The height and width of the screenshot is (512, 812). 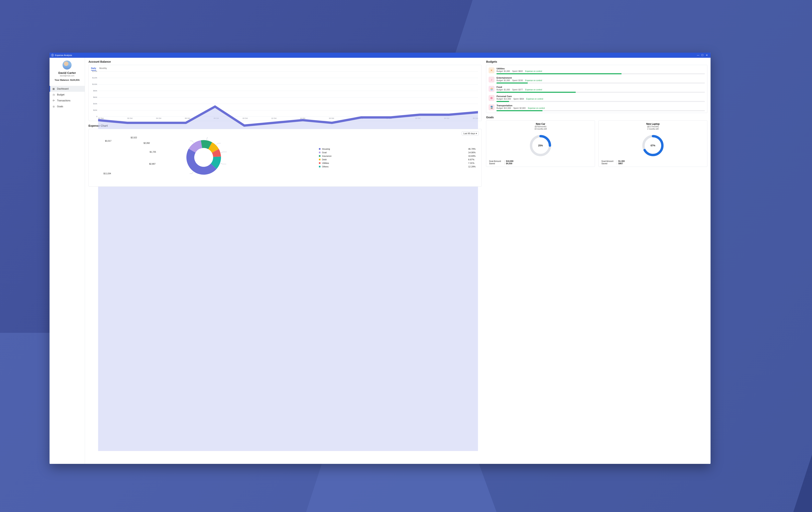 What do you see at coordinates (541, 124) in the screenshot?
I see `goal-name: New Car` at bounding box center [541, 124].